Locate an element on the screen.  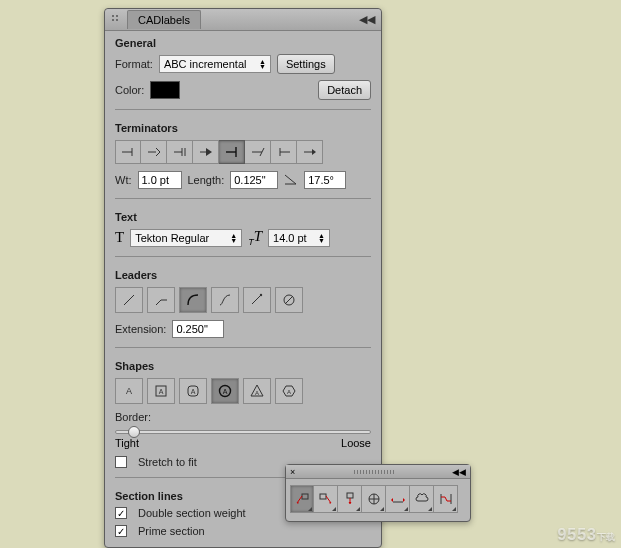
detach-button: Detach is located at coordinates (344, 90).